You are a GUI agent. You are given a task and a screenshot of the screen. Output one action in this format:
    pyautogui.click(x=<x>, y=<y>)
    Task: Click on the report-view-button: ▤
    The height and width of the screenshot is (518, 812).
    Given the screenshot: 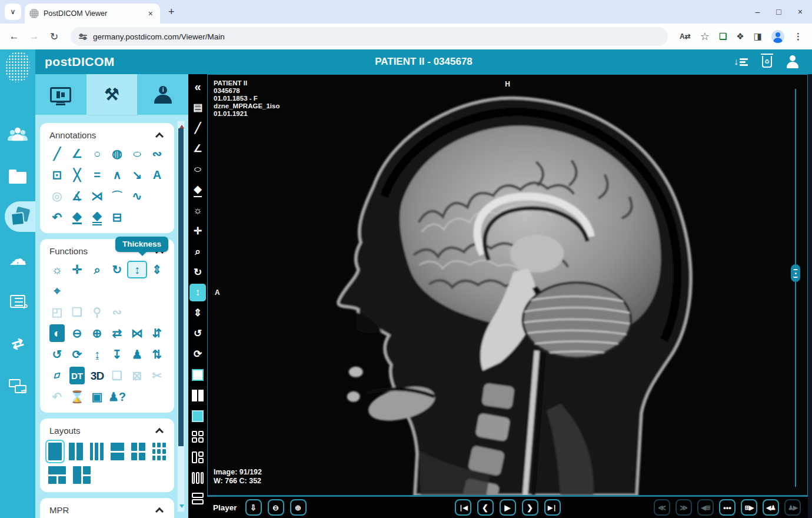 What is the action you would take?
    pyautogui.click(x=198, y=107)
    